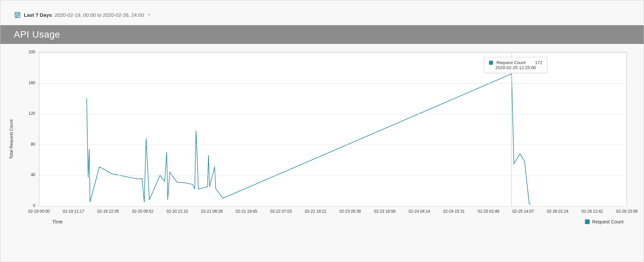 The width and height of the screenshot is (644, 262). What do you see at coordinates (11, 139) in the screenshot?
I see `y-axis-label: Total Request Count` at bounding box center [11, 139].